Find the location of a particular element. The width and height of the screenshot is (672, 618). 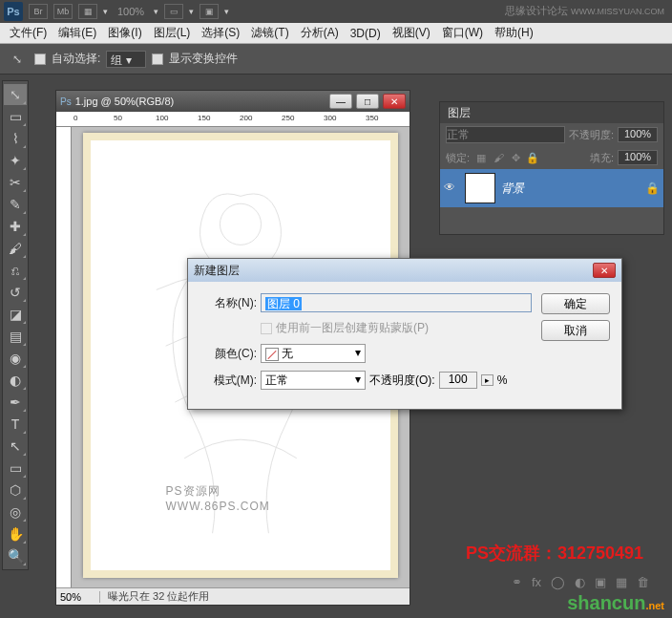

layer-mask-icon: ◯ is located at coordinates (557, 583).